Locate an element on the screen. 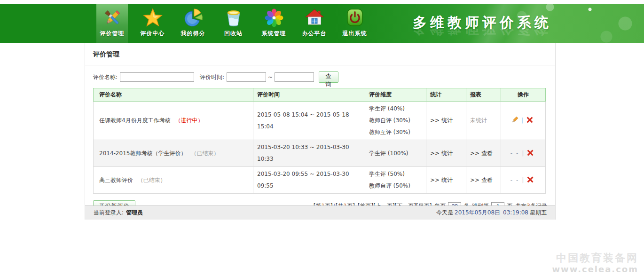 This screenshot has height=276, width=644. time-from-input is located at coordinates (246, 77).